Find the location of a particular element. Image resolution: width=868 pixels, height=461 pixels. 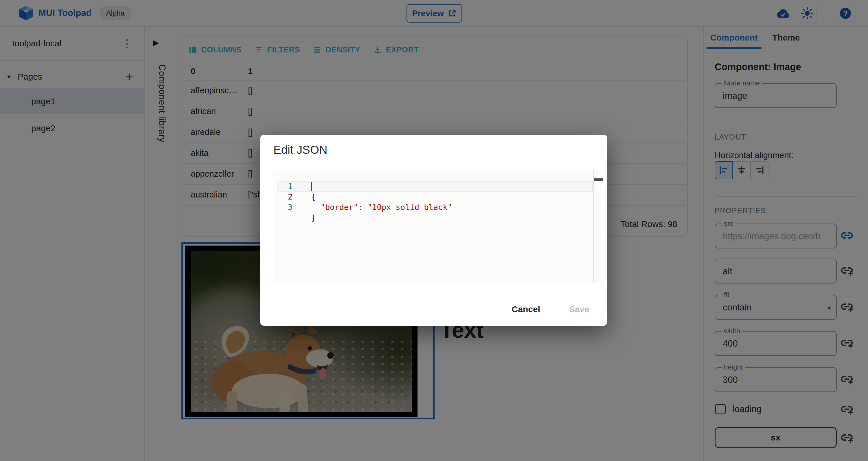

code-line-active: 2 "border": "10px solid black" is located at coordinates (437, 186).